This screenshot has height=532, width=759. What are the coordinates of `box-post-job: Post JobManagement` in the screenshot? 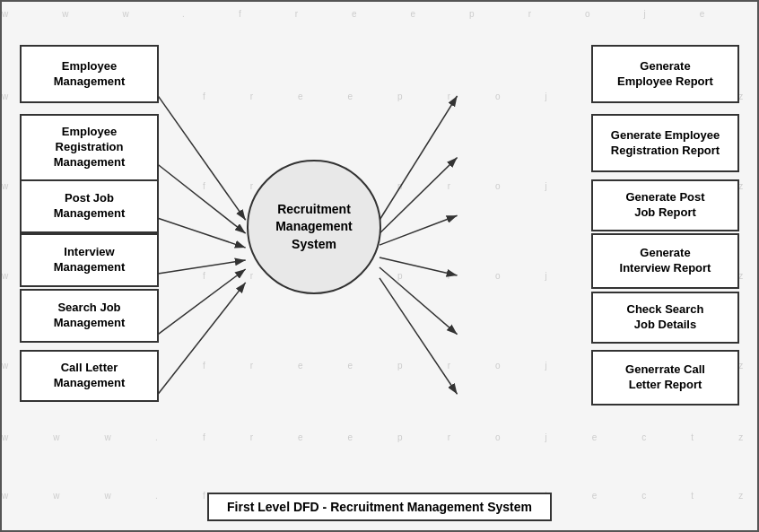 It's located at (90, 206).